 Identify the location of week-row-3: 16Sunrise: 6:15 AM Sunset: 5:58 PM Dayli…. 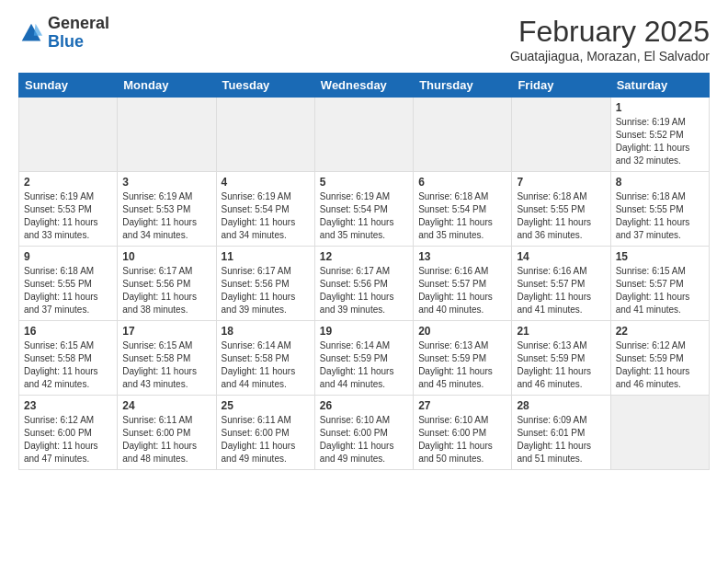
(364, 359).